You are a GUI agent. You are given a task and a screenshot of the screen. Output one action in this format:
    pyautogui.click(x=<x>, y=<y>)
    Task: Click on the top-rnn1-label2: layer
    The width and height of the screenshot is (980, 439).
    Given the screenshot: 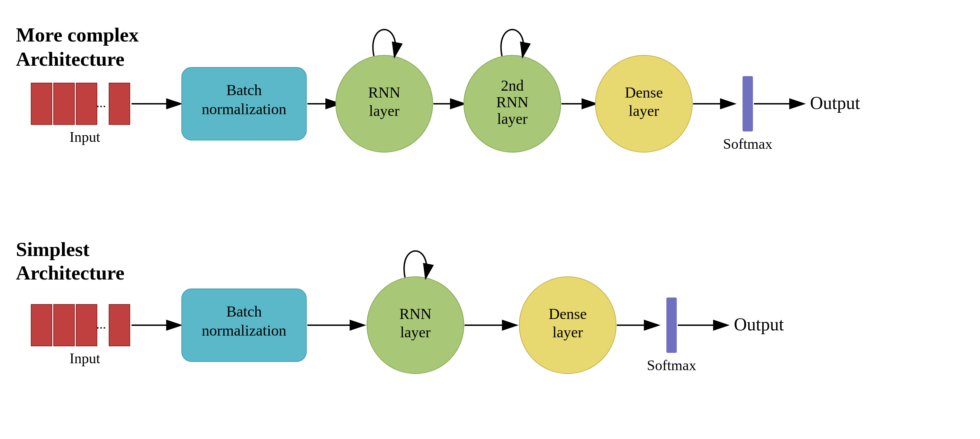 What is the action you would take?
    pyautogui.click(x=384, y=111)
    